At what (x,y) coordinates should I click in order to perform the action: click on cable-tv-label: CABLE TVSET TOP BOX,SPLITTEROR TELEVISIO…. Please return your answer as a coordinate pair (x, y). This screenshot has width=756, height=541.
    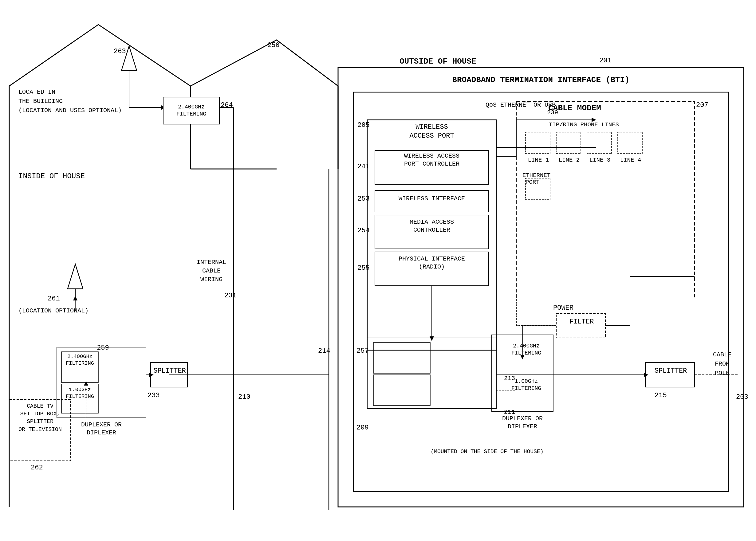
    Looking at the image, I should click on (40, 418).